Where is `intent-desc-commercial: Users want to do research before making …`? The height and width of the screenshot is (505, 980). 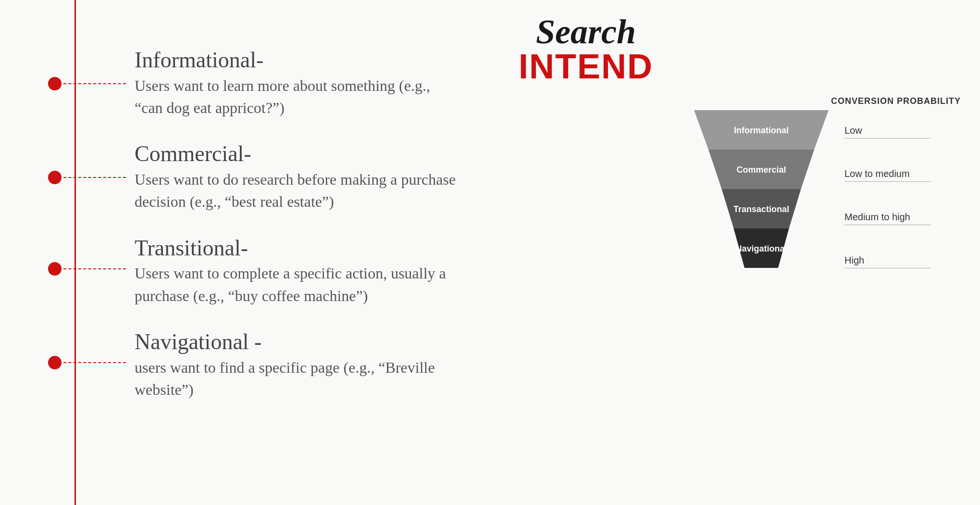
intent-desc-commercial: Users want to do research before making … is located at coordinates (298, 190).